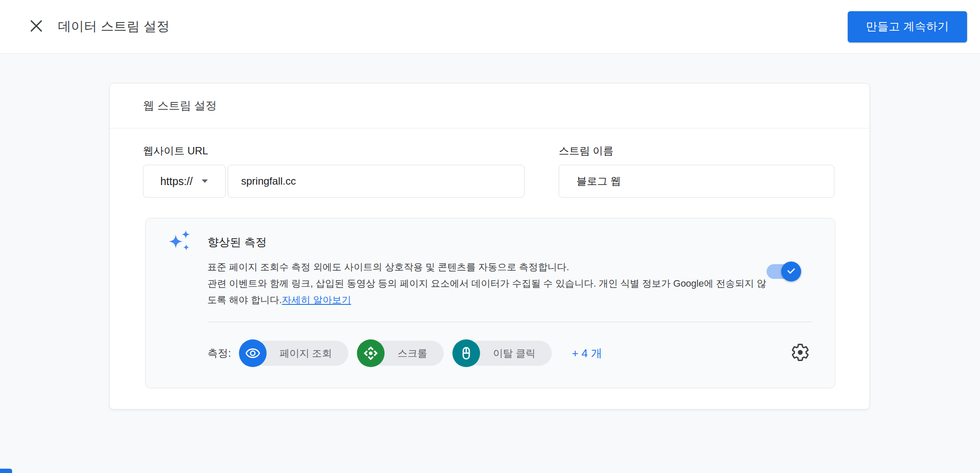 This screenshot has height=473, width=980. I want to click on chip-page-view: 페이지 조회, so click(294, 353).